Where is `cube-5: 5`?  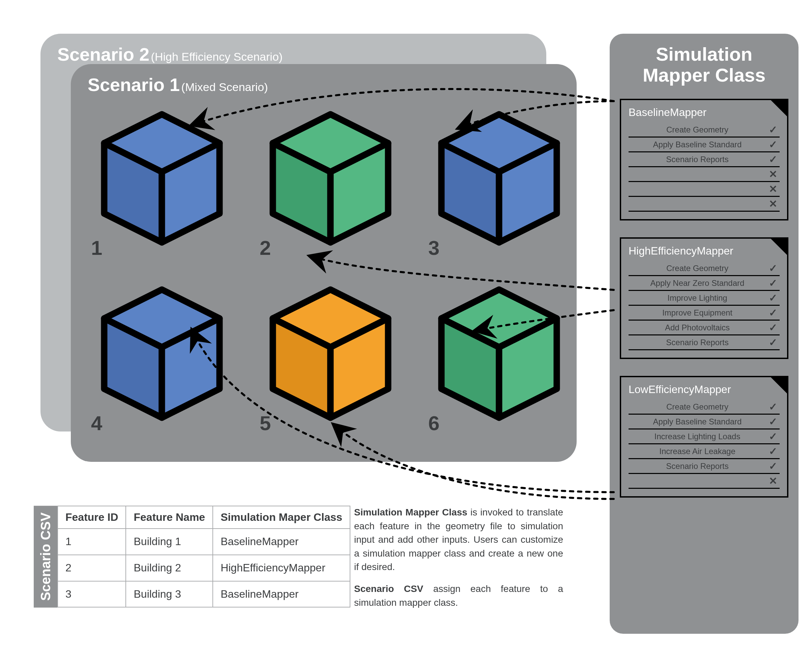
cube-5: 5 is located at coordinates (331, 361).